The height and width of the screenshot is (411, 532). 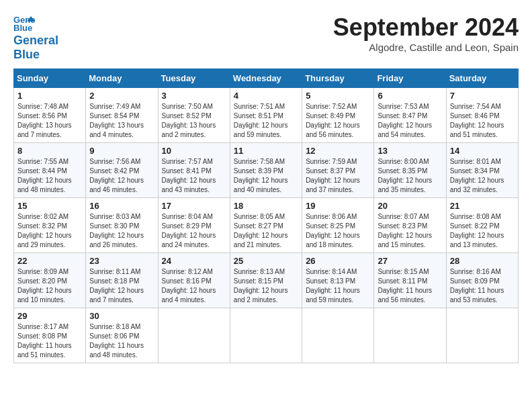 I want to click on day-number: 30, so click(x=122, y=316).